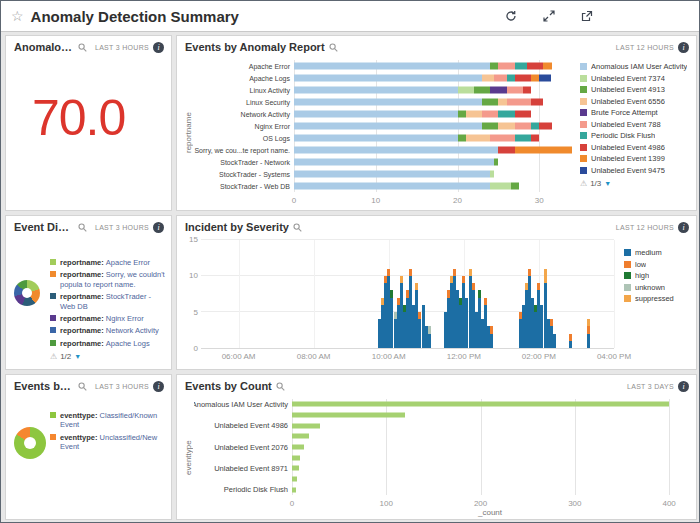 This screenshot has width=700, height=523. What do you see at coordinates (636, 66) in the screenshot?
I see `legend-item: Anomalous IAM User Activity` at bounding box center [636, 66].